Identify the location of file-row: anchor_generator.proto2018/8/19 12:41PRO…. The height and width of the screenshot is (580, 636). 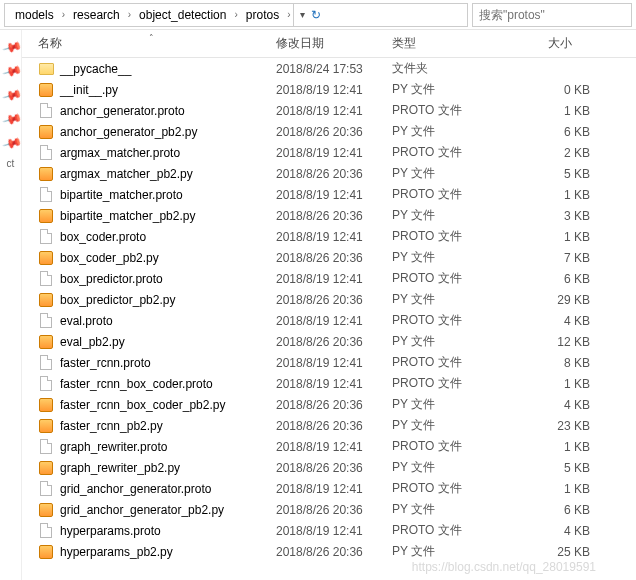
(329, 110).